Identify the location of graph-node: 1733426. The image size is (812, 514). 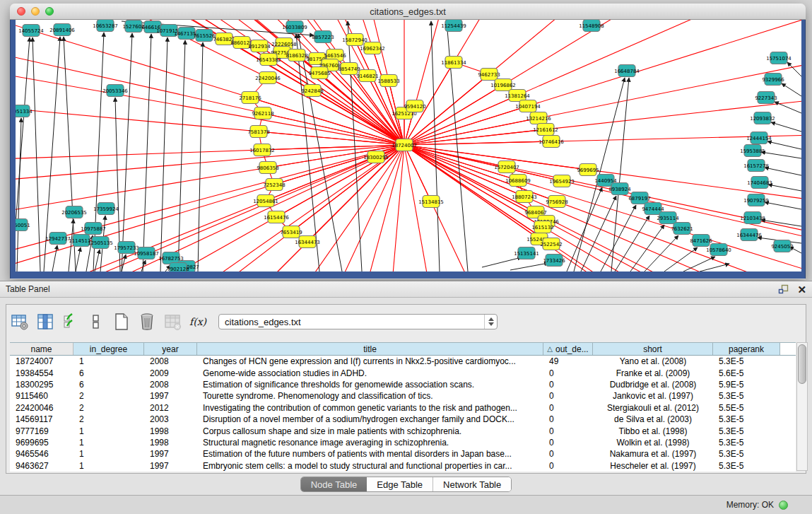
(554, 260).